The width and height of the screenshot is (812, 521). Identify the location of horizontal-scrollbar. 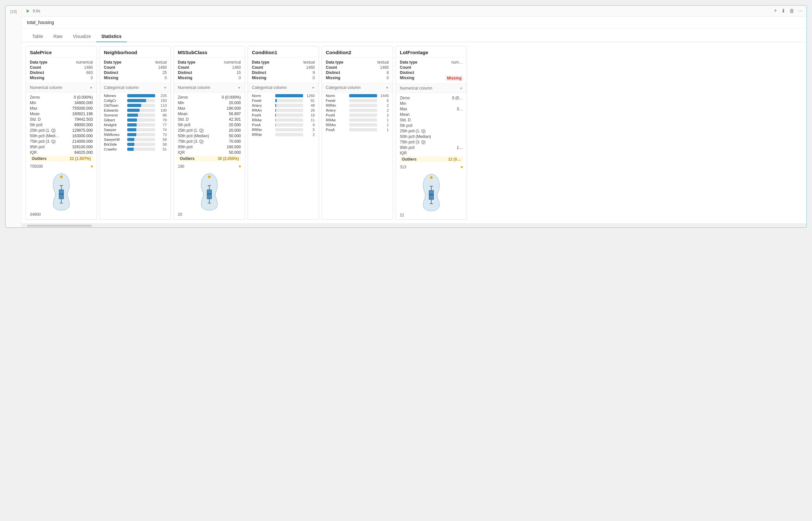
(414, 225).